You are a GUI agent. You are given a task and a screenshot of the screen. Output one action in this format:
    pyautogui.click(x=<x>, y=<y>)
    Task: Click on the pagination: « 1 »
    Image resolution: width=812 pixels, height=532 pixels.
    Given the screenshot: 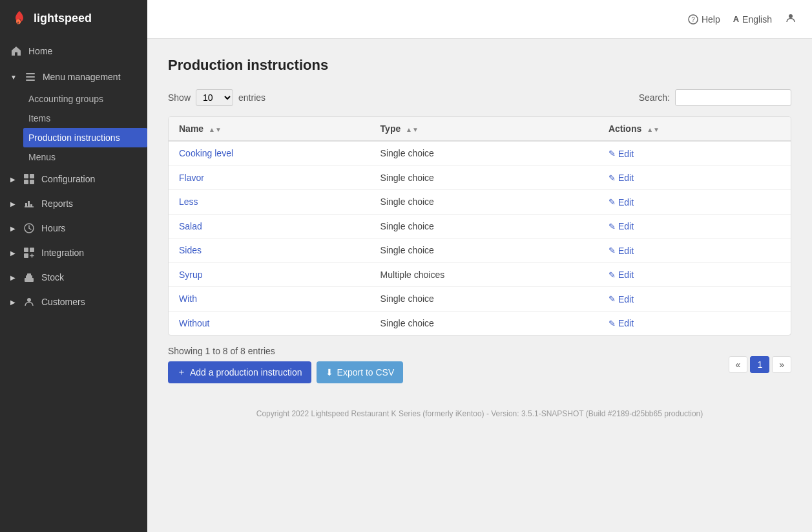 What is the action you would take?
    pyautogui.click(x=760, y=365)
    